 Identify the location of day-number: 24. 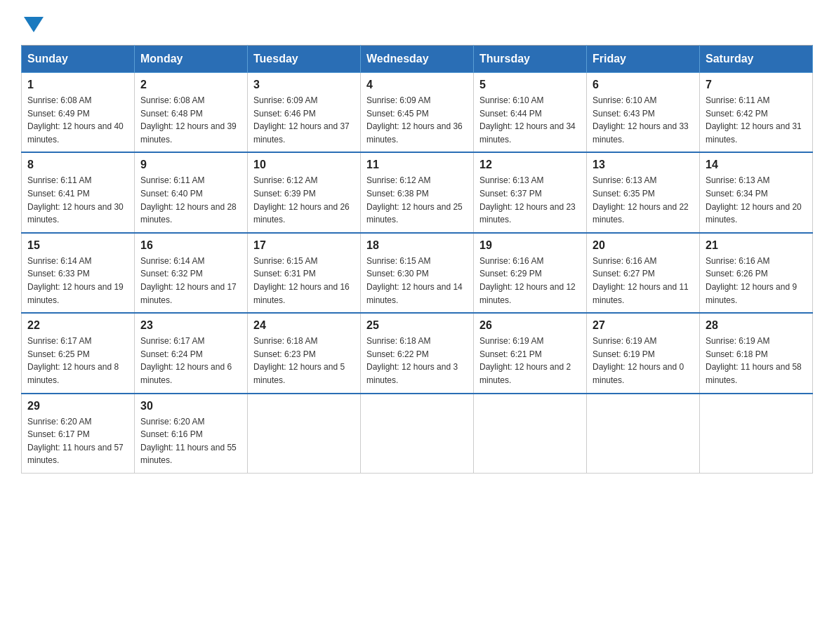
(304, 326).